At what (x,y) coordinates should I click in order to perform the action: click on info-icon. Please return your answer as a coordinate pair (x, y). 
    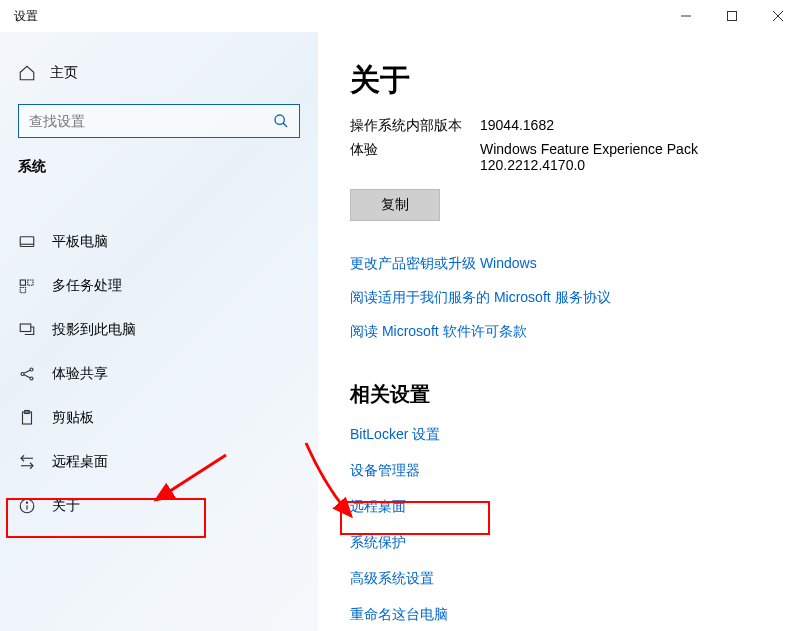
    Looking at the image, I should click on (27, 506).